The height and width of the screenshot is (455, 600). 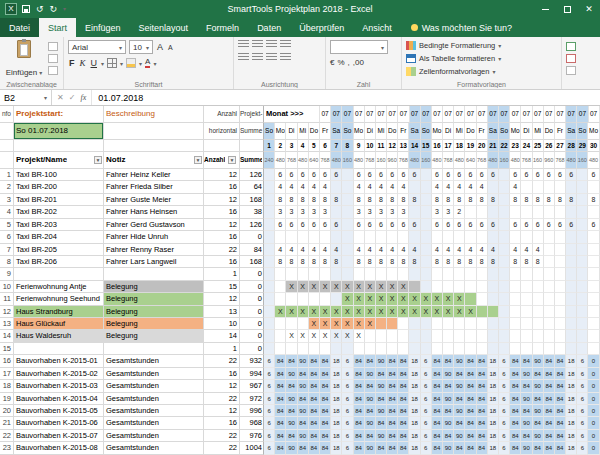 I want to click on daynum-cell: 19, so click(x=470, y=146).